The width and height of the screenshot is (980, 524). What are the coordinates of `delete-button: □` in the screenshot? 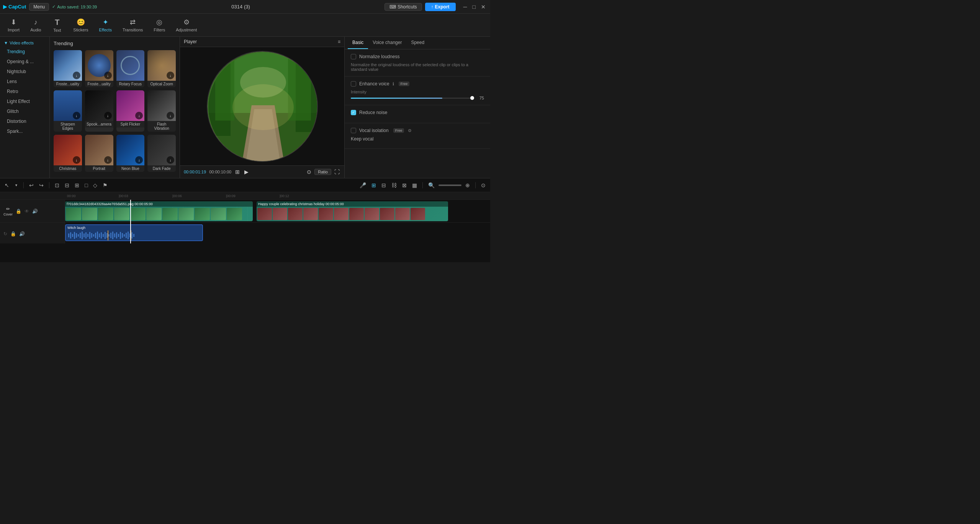 It's located at (86, 185).